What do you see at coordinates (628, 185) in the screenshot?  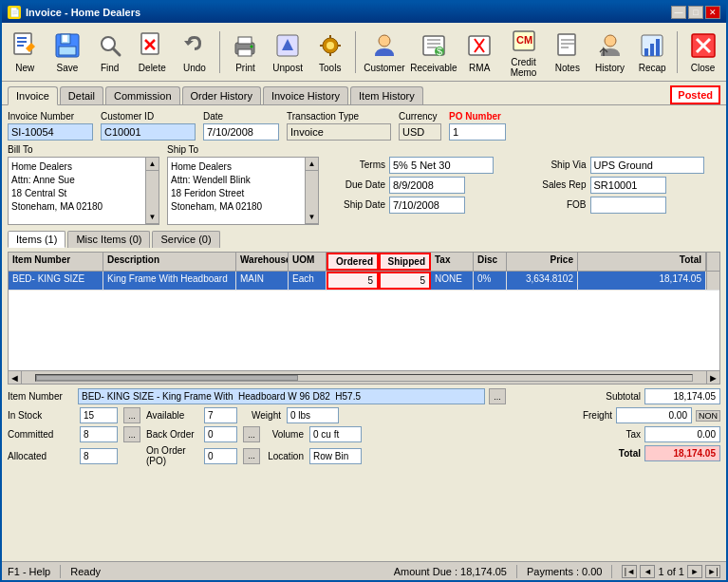 I see `sales-rep-input` at bounding box center [628, 185].